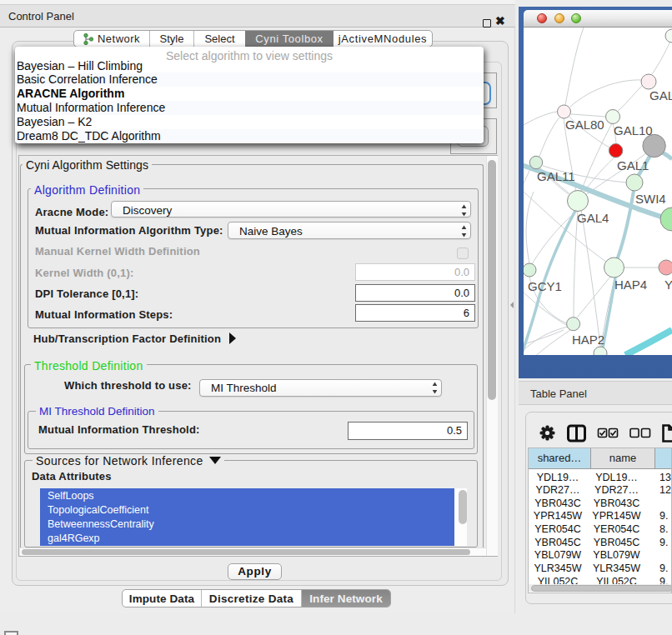 This screenshot has height=635, width=672. I want to click on svg-text: GAL10, so click(634, 130).